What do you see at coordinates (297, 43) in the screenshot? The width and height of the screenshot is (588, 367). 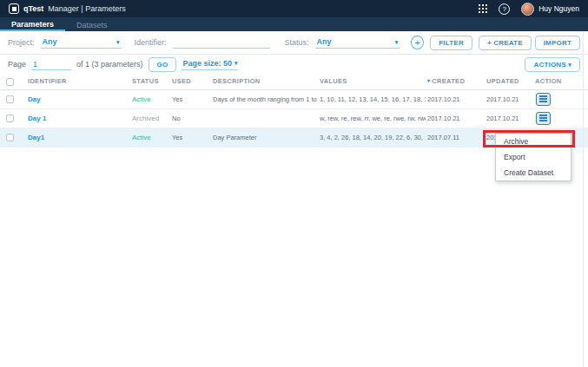 I see `status-label: Status:` at bounding box center [297, 43].